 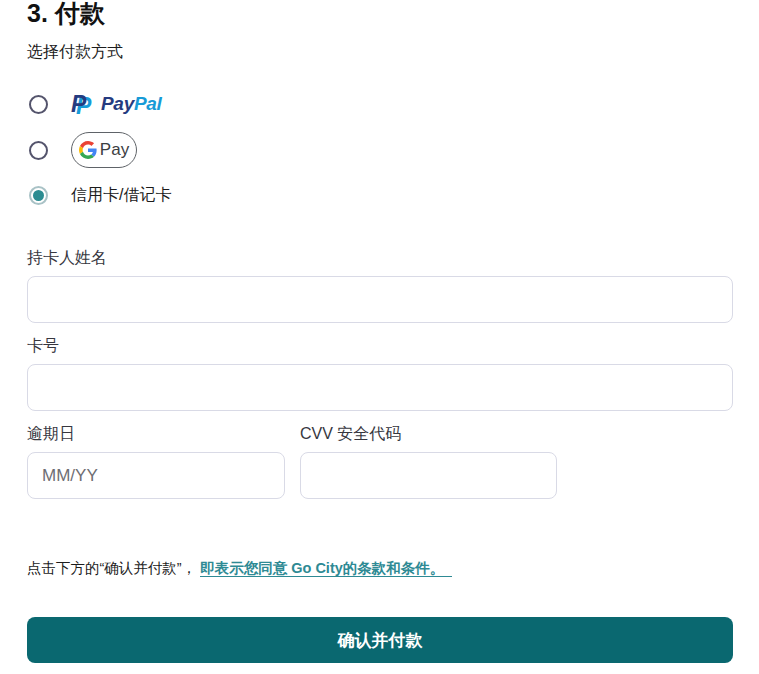 I want to click on card-option-label: 信用卡/借记卡, so click(x=121, y=196).